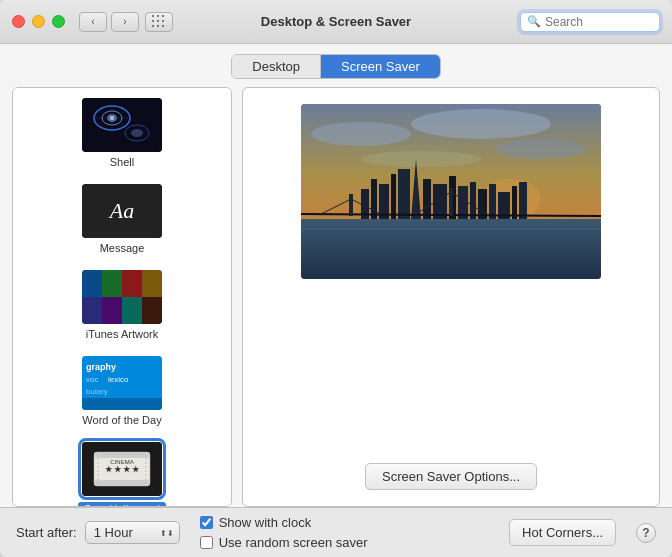 The height and width of the screenshot is (557, 672). I want to click on hot-corners-button: Hot Corners..., so click(562, 532).